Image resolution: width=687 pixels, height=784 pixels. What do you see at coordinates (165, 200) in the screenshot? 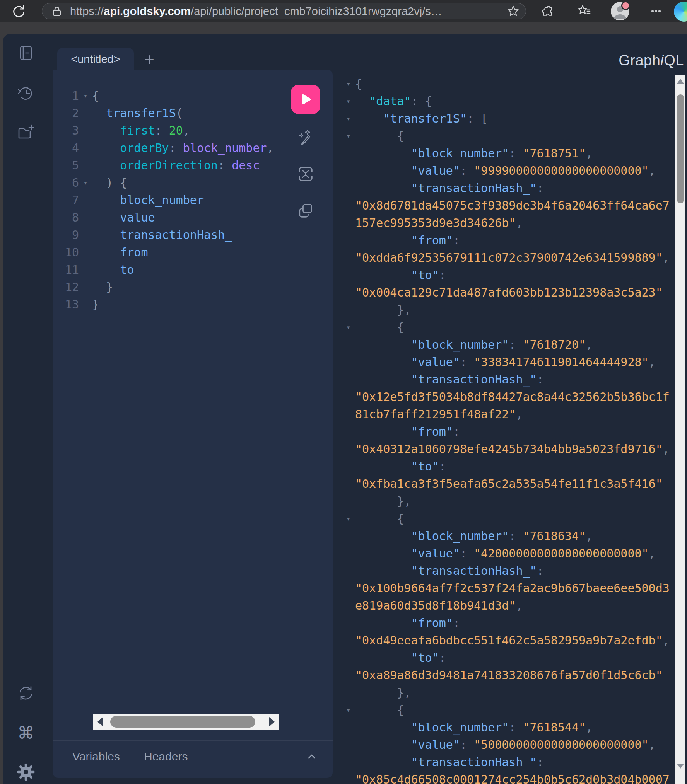
I see `query-editor: 1▾{2 transfer1S(3 first: 20,4 orderBy: b…` at bounding box center [165, 200].